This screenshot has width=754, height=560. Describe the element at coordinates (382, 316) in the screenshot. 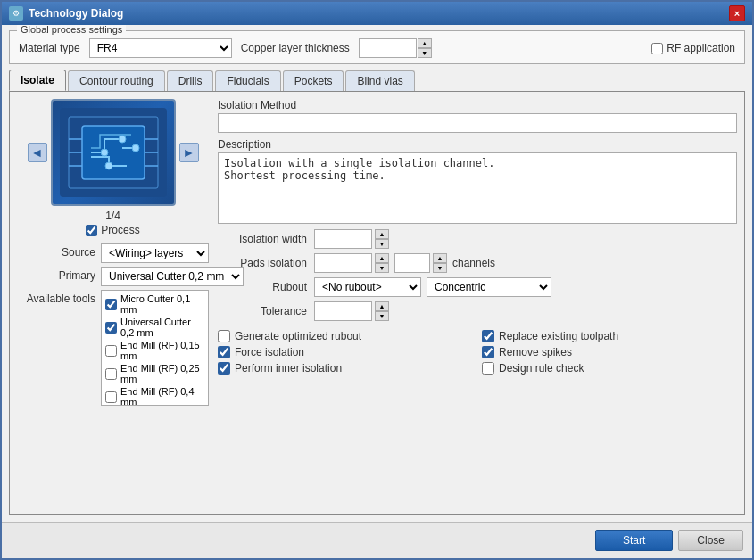

I see `tol-spin-down: ▼` at that location.